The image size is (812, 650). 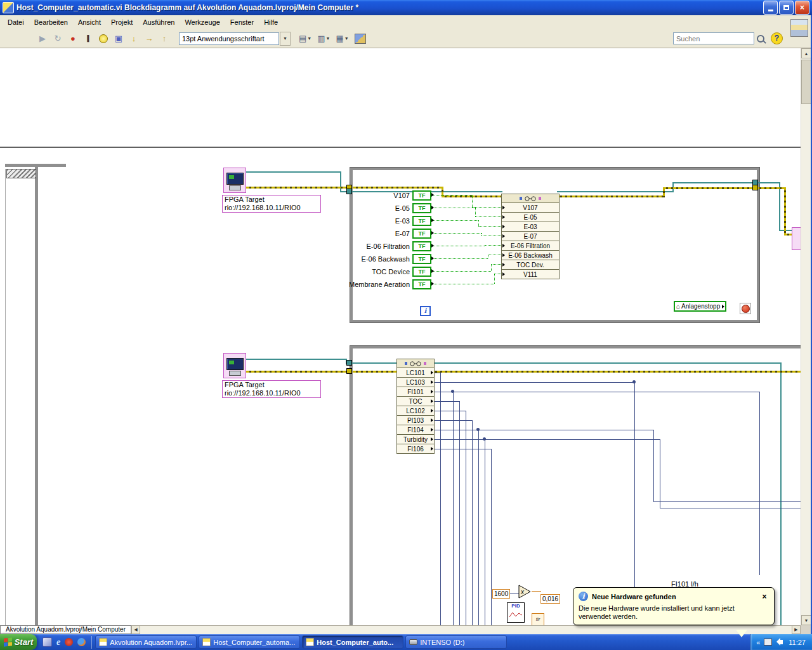 What do you see at coordinates (802, 8) in the screenshot?
I see `close-button: ×` at bounding box center [802, 8].